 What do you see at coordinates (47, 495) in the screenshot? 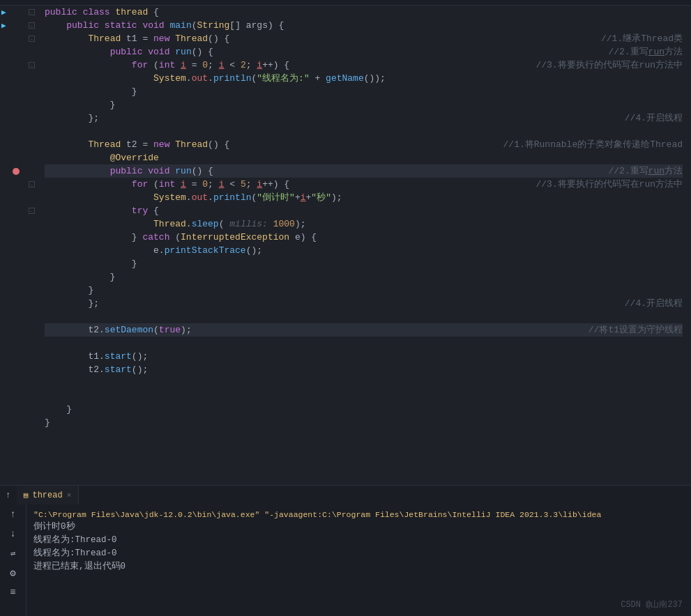
I see `terminal-tab-label: thread` at bounding box center [47, 495].